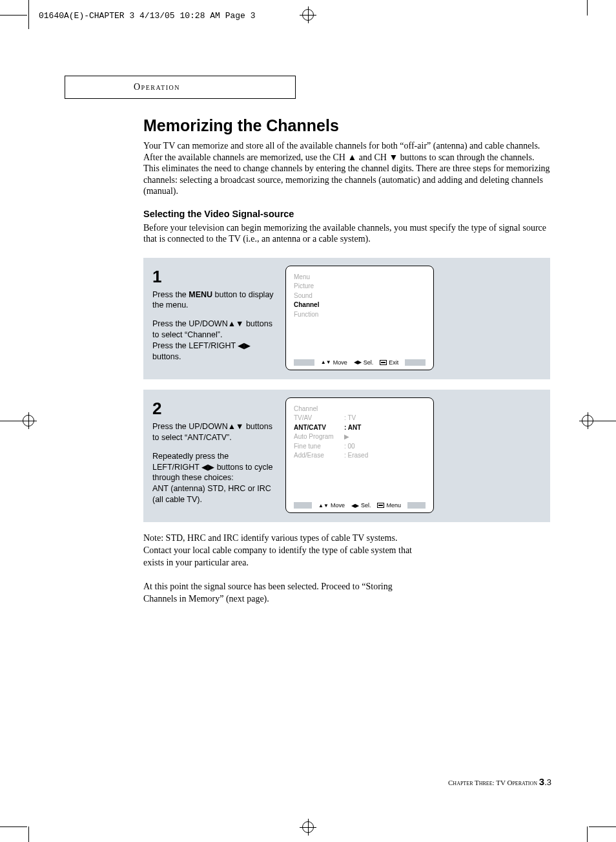 The image size is (616, 842). What do you see at coordinates (319, 428) in the screenshot?
I see `osd-row-label: ANT/CATV` at bounding box center [319, 428].